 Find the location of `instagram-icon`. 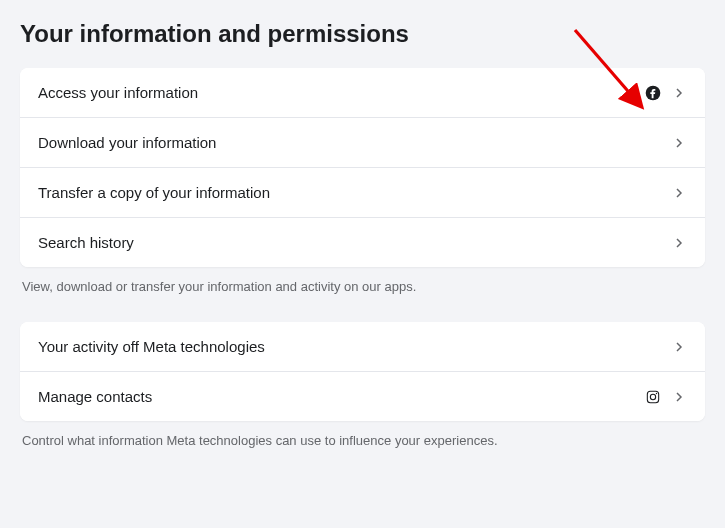

instagram-icon is located at coordinates (653, 397).